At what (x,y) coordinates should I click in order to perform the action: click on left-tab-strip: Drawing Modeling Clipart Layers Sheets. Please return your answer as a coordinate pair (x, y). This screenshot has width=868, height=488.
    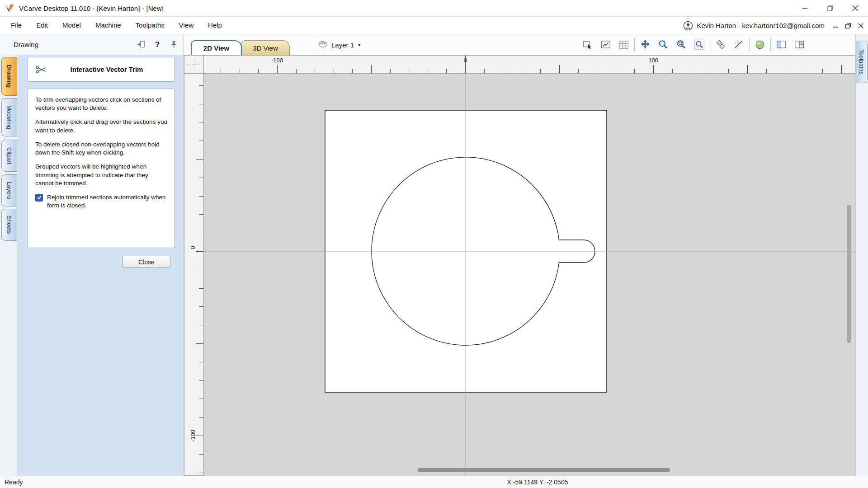
    Looking at the image, I should click on (8, 266).